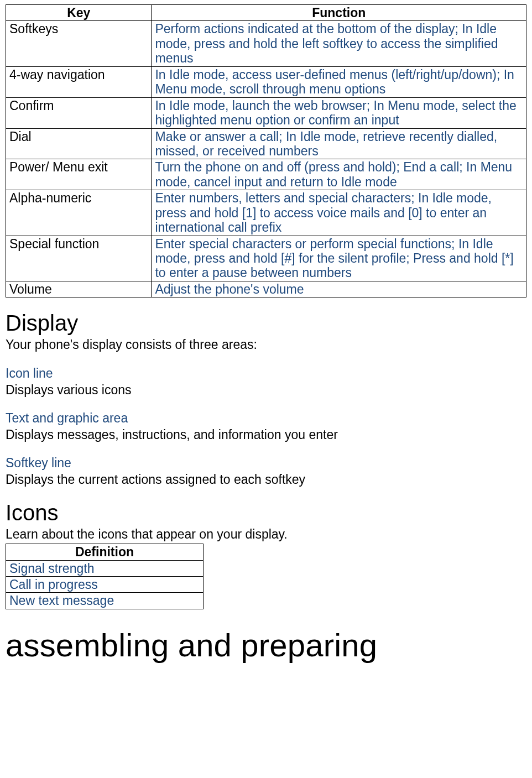 This screenshot has height=778, width=532. Describe the element at coordinates (267, 258) in the screenshot. I see `table-row: Special functionEnter special characters…` at that location.